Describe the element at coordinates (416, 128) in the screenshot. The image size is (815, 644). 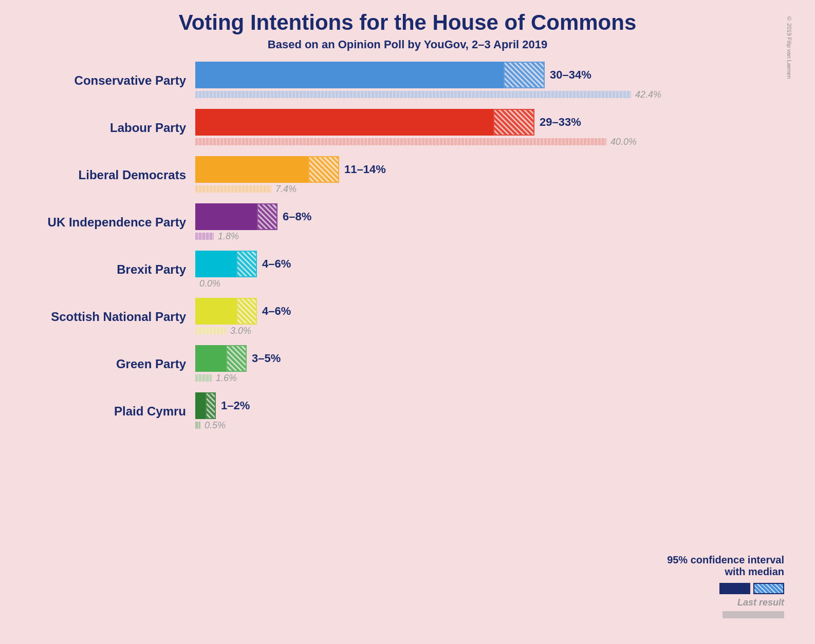
I see `bar-section-1: 29–33%40.0%` at that location.